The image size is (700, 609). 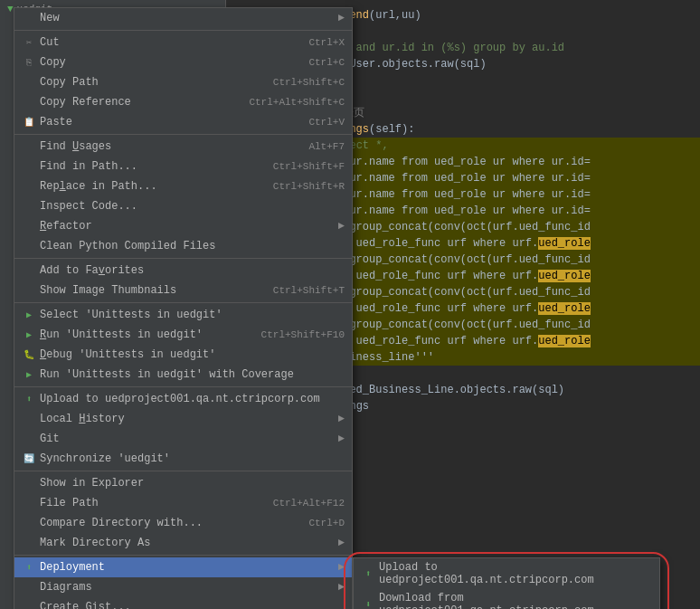 I want to click on menu-item-replace-path: Replace in Path... Ctrl+Shift+R, so click(x=183, y=186).